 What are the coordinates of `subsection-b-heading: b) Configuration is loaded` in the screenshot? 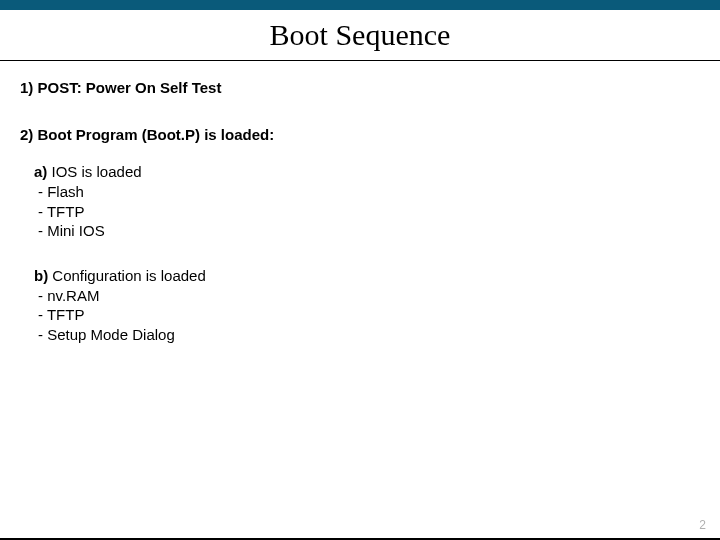 It's located at (367, 276).